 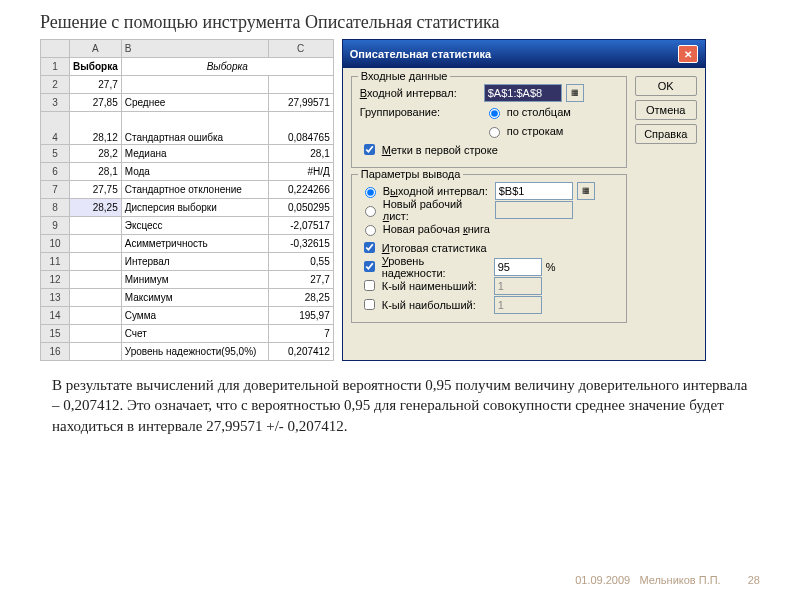 What do you see at coordinates (602, 580) in the screenshot?
I see `footer-date: 01.09.2009` at bounding box center [602, 580].